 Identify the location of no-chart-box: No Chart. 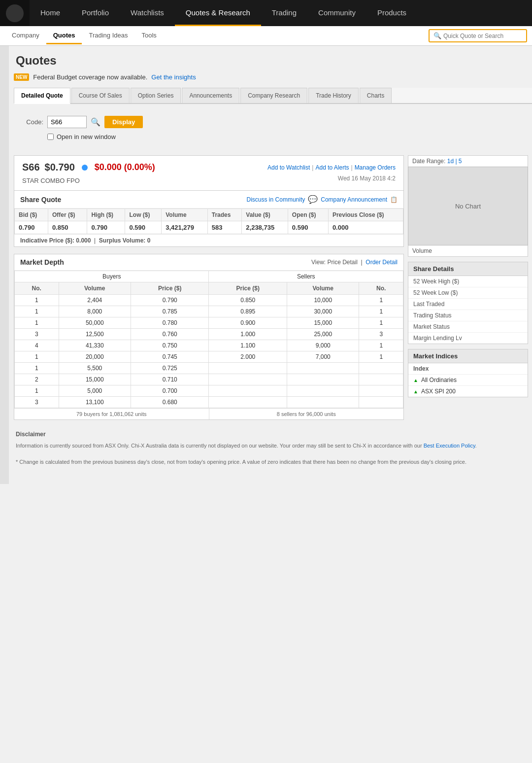
(468, 206).